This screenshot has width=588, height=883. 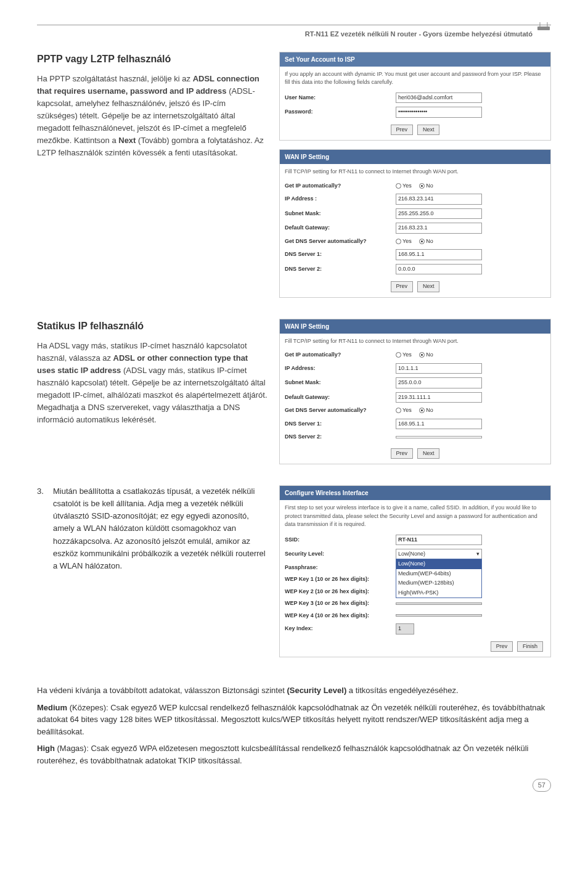 What do you see at coordinates (160, 529) in the screenshot?
I see `item3-text: Miután beállította a csatlakozás típusát…` at bounding box center [160, 529].